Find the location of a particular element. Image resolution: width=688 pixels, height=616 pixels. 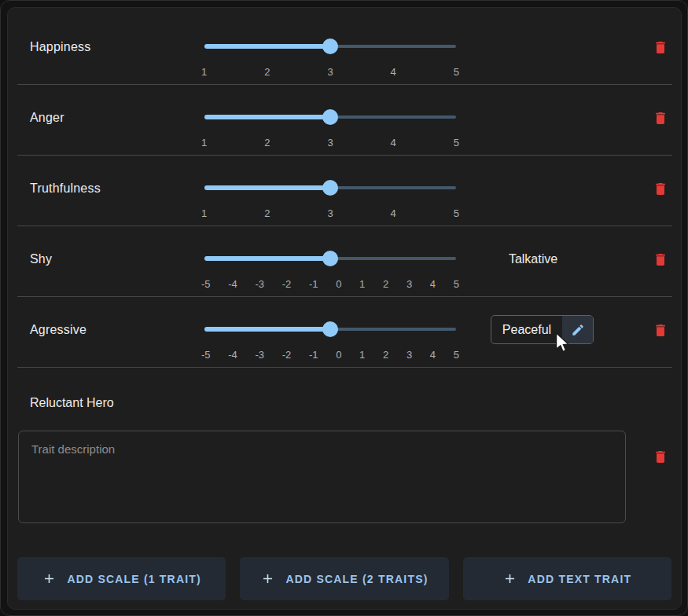

trait-label: Agressive is located at coordinates (58, 330).